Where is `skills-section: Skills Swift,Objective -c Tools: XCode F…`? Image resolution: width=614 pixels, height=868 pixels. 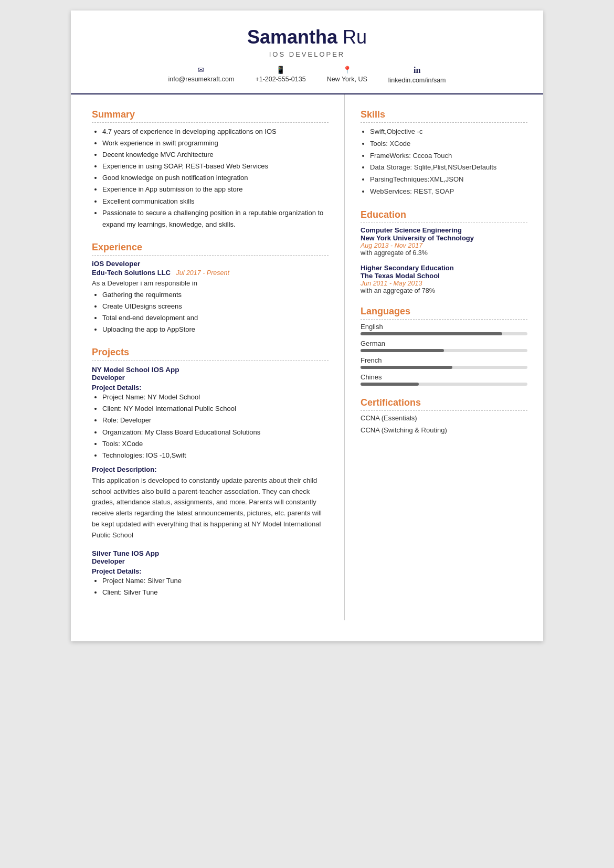
skills-section: Skills Swift,Objective -c Tools: XCode F… is located at coordinates (444, 153).